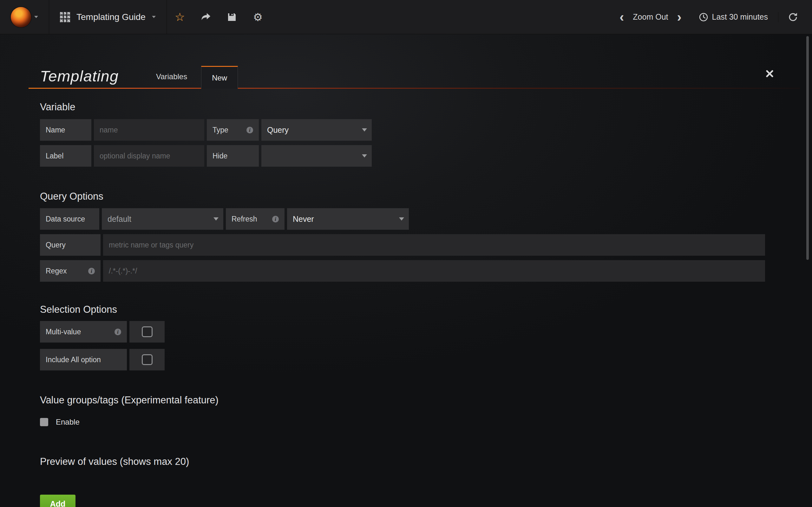  I want to click on variable-form: Name Type i Query Label Hide, so click(403, 143).